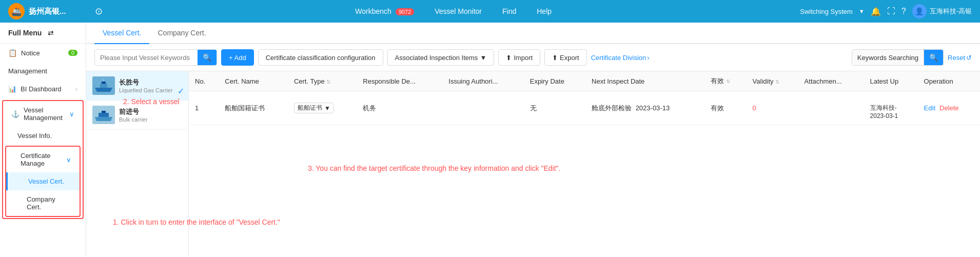 This screenshot has height=257, width=980. What do you see at coordinates (46, 182) in the screenshot?
I see `vessel-cert-label: Vessel Cert.` at bounding box center [46, 182].